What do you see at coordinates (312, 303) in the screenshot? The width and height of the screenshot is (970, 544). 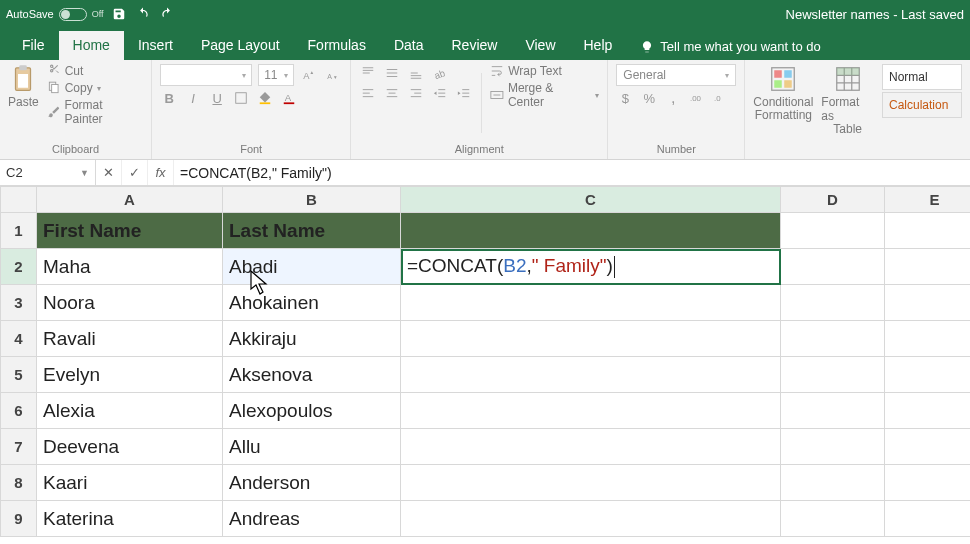 I see `cell: Ahokainen` at bounding box center [312, 303].